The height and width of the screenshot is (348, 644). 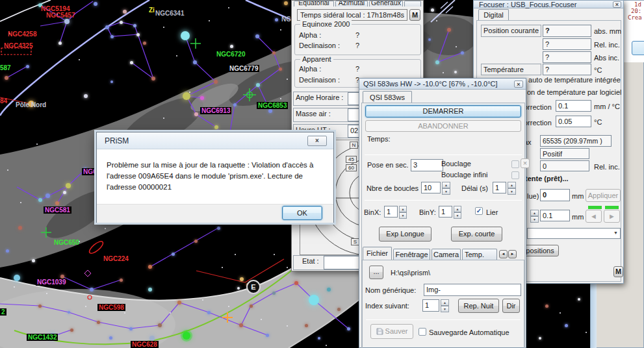 What do you see at coordinates (478, 306) in the screenshot?
I see `rep-nuit-button: Rep. Nuit` at bounding box center [478, 306].